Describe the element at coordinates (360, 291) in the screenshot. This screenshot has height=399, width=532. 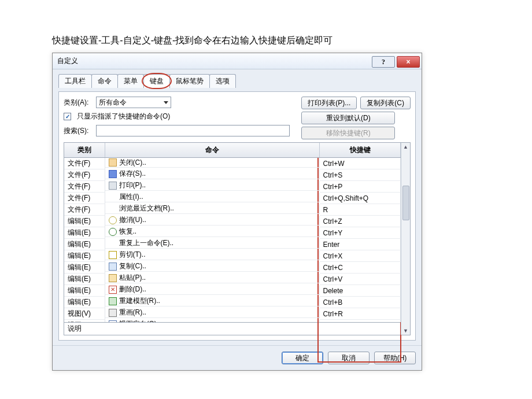
I see `cell-shortcut: Delete` at that location.